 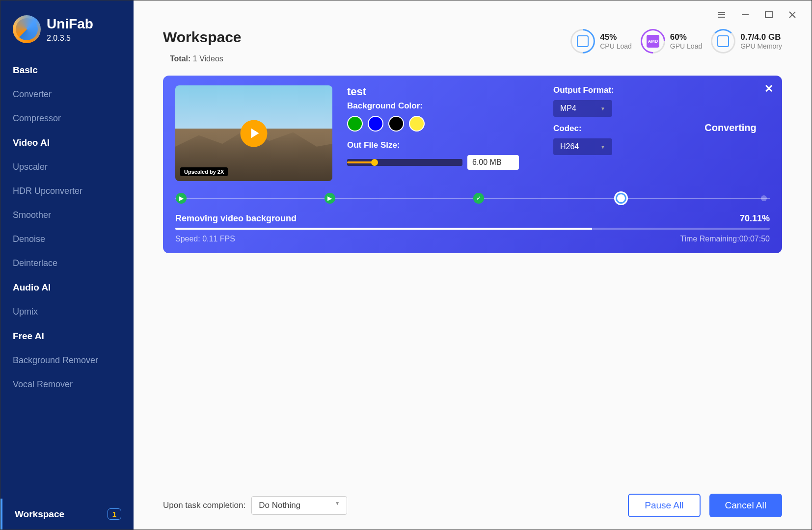 I want to click on close-icon, so click(x=792, y=15).